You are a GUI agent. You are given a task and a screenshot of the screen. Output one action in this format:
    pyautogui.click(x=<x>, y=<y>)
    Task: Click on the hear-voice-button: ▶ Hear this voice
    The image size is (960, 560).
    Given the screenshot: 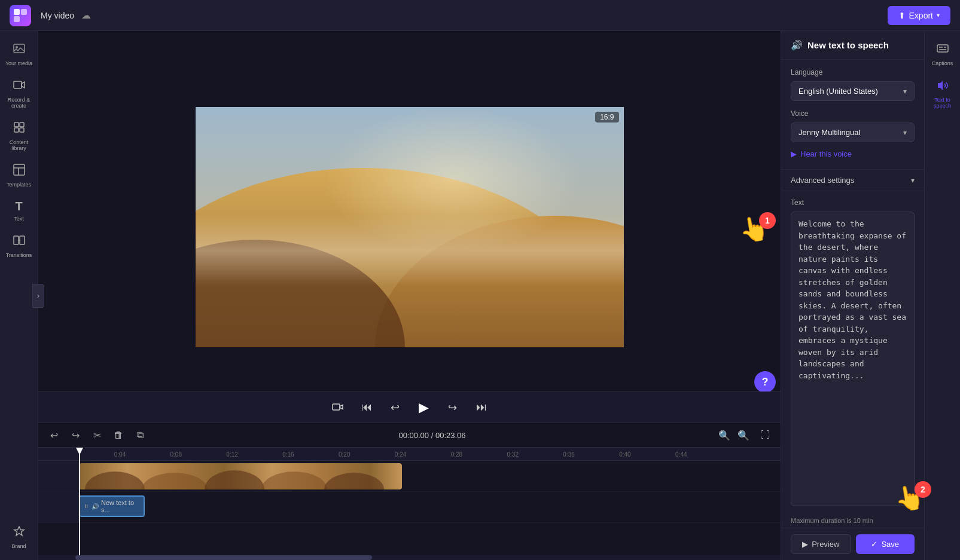 What is the action you would take?
    pyautogui.click(x=821, y=154)
    